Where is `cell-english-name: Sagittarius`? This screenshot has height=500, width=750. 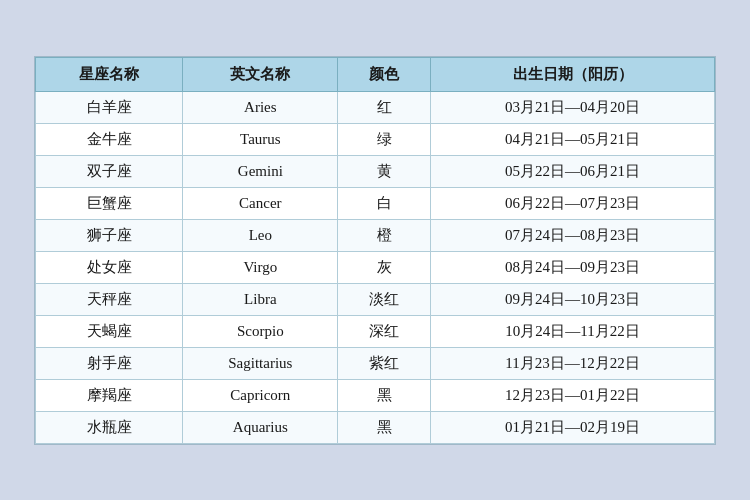 cell-english-name: Sagittarius is located at coordinates (260, 363).